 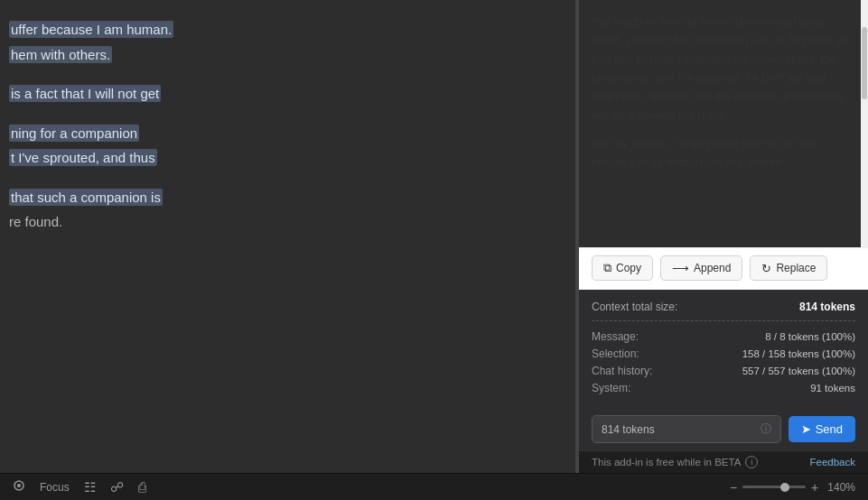 I want to click on token-row-history: Chat history: 557 / 557 tokens (100%), so click(x=723, y=371).